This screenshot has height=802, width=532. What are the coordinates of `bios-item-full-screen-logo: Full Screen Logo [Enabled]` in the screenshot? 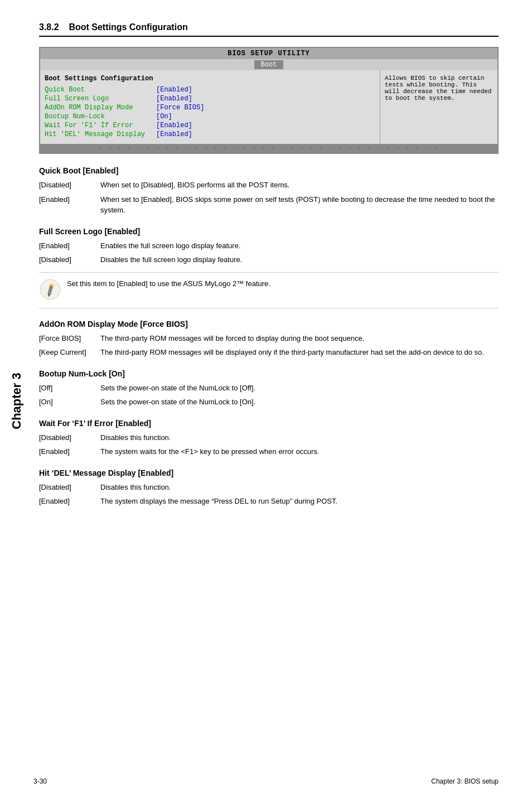 It's located at (210, 99).